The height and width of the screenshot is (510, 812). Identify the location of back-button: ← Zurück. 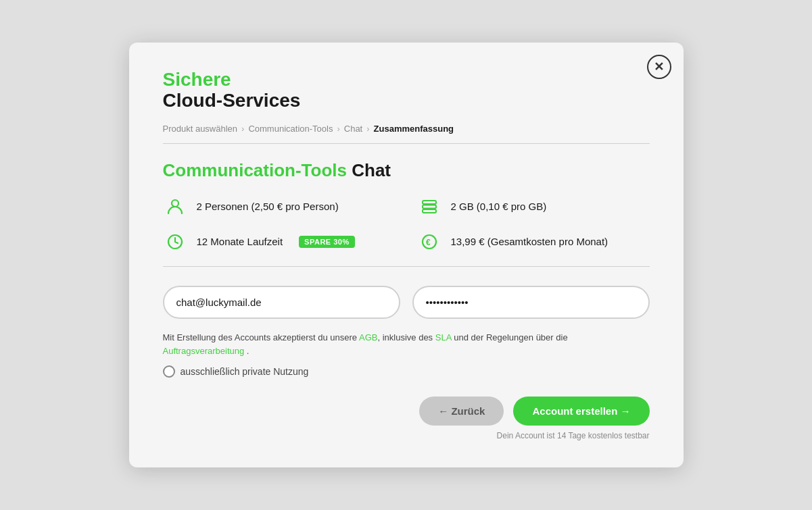
(461, 411).